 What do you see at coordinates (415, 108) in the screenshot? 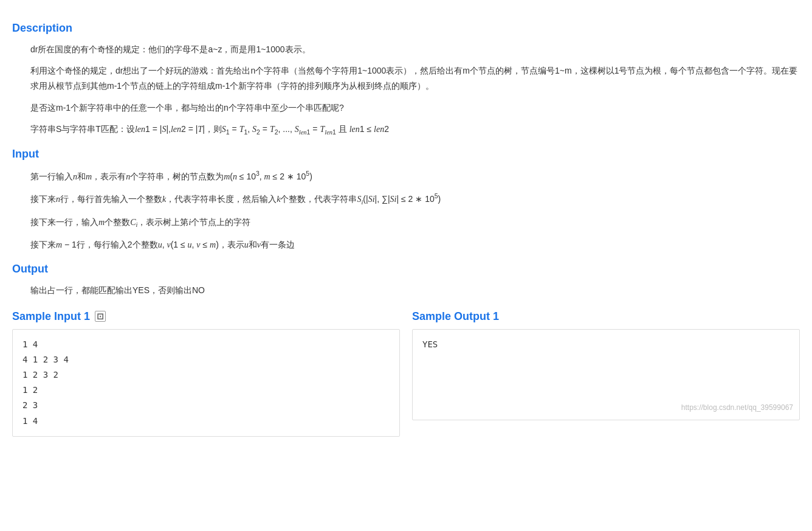
I see `description-p3: 是否这m-1个新字符串中的任意一个串，都与给出的n个字符串中至少一个串匹配呢?` at bounding box center [415, 108].